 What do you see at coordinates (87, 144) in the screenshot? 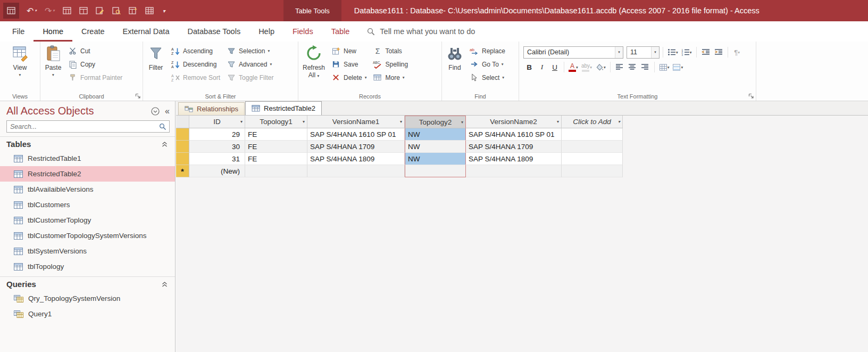
I see `nav-group-tables-header: Tables` at bounding box center [87, 144].